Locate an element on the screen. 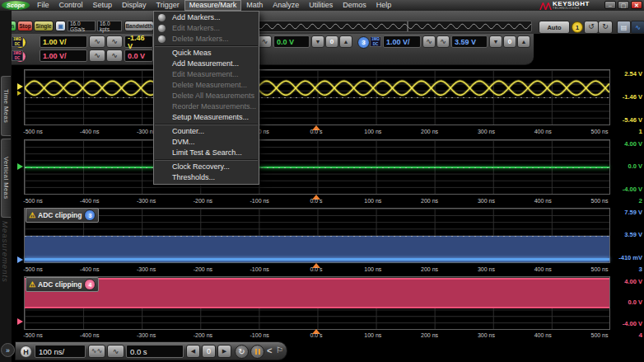 The height and width of the screenshot is (362, 644). menu-items: FileControlSetupDisplayTriggerMeasure/Ma… is located at coordinates (214, 5).